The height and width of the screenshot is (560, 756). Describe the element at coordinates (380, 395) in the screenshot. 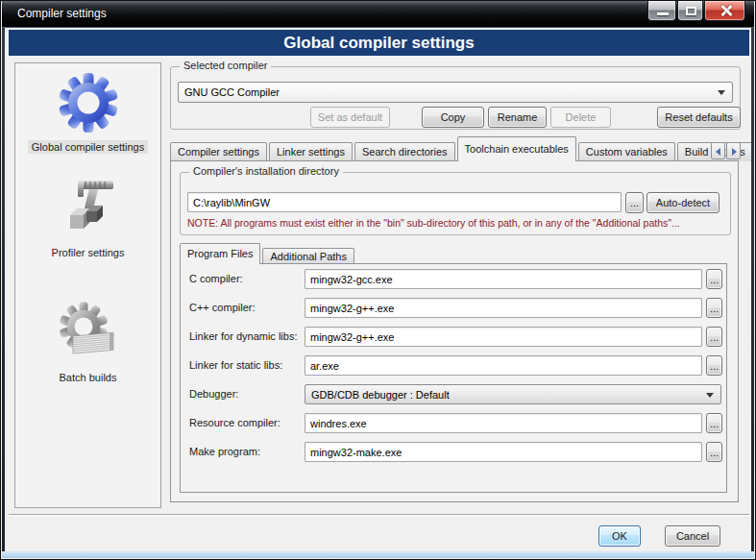

I see `debugger-select-value: GDB/CDB debugger : Default` at that location.